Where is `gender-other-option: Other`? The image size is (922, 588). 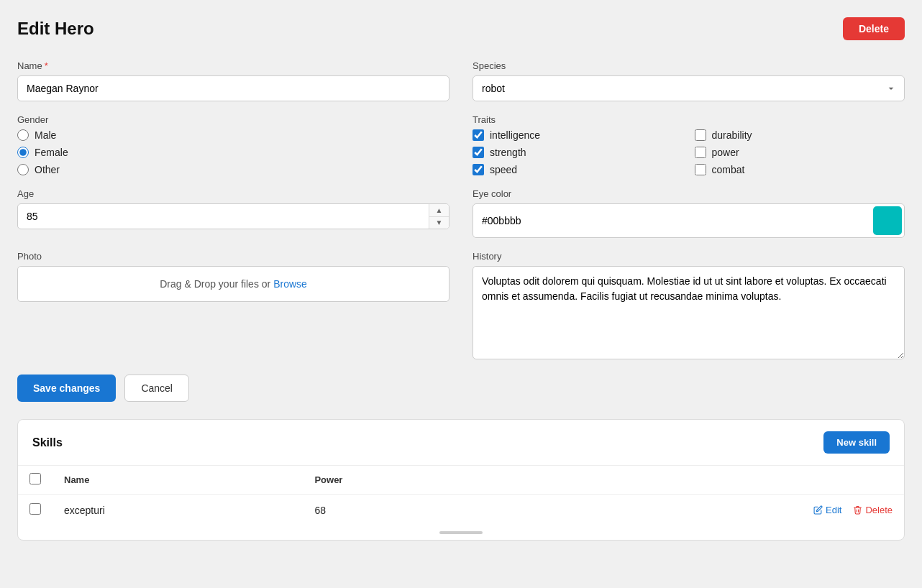 gender-other-option: Other is located at coordinates (233, 170).